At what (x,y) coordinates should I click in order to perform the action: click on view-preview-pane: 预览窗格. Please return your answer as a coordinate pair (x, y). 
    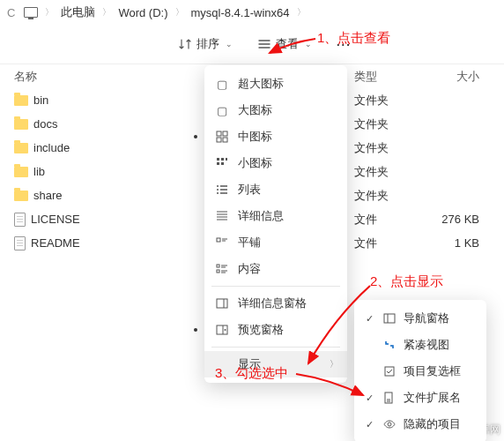
    Looking at the image, I should click on (276, 330).